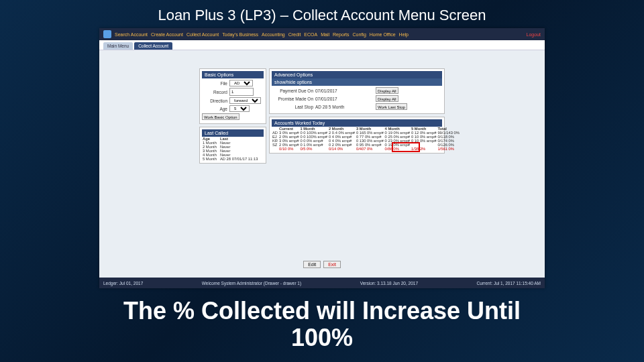 The width and height of the screenshot is (644, 362). What do you see at coordinates (246, 101) in the screenshot?
I see `direction-select: forward` at bounding box center [246, 101].